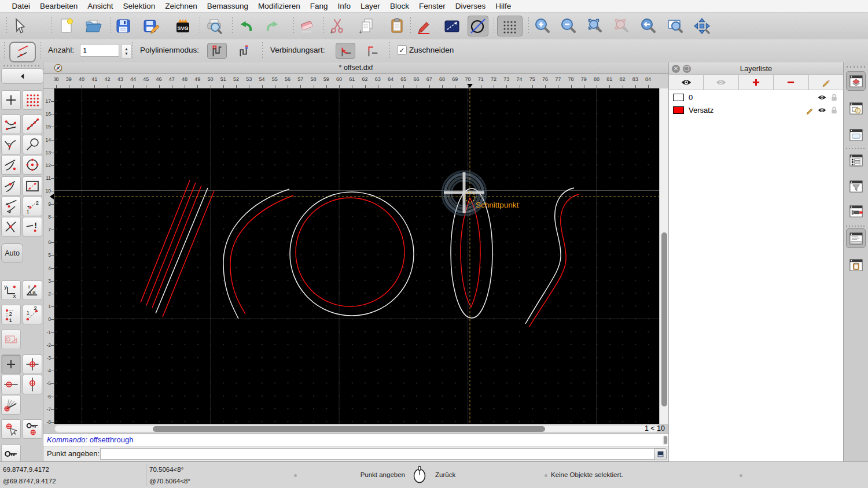 The width and height of the screenshot is (868, 488). What do you see at coordinates (648, 26) in the screenshot?
I see `zoom-previous-button` at bounding box center [648, 26].